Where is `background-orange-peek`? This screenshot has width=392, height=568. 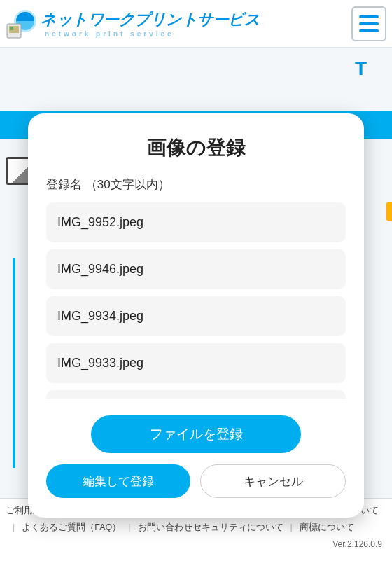 background-orange-peek is located at coordinates (389, 212).